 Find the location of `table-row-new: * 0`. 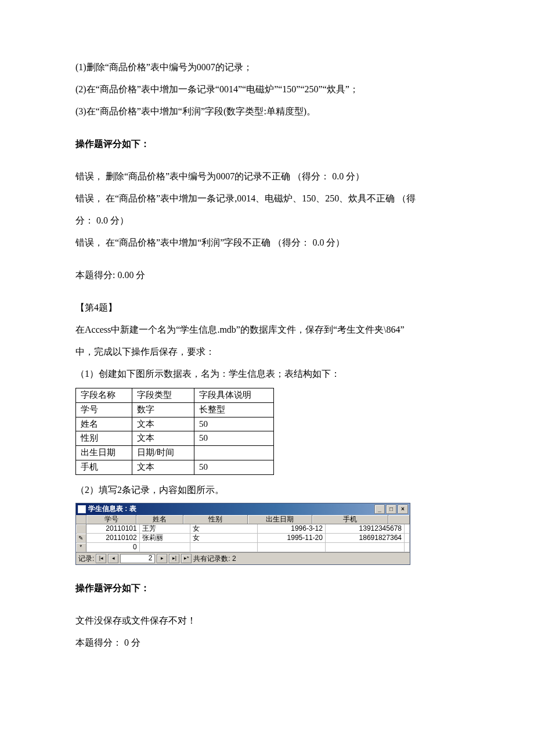

table-row-new: * 0 is located at coordinates (243, 548).